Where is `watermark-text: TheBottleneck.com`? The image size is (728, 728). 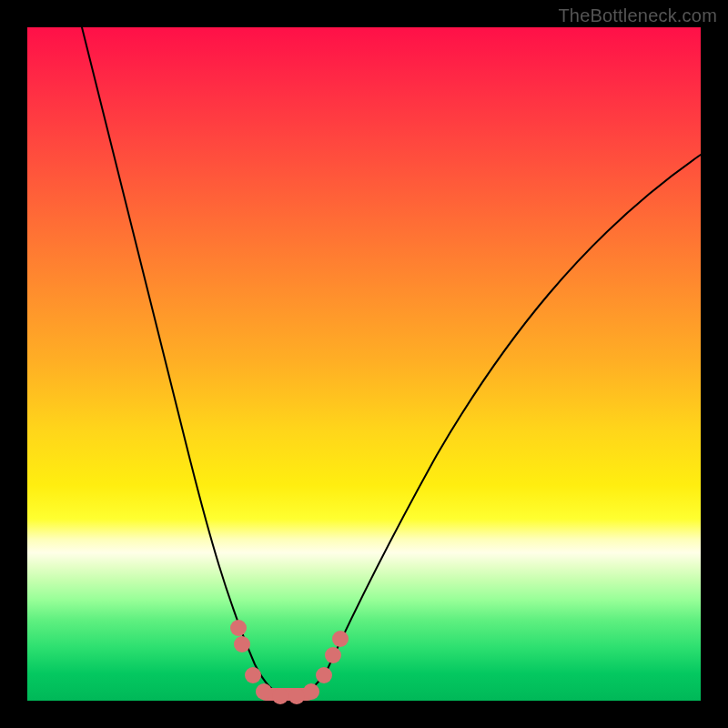 watermark-text: TheBottleneck.com is located at coordinates (637, 16).